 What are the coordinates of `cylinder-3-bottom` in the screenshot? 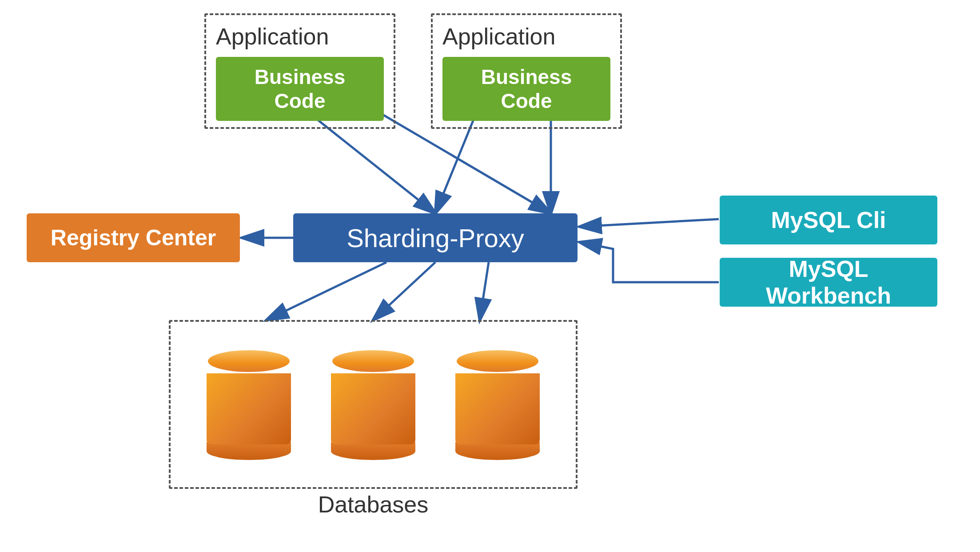 It's located at (498, 451).